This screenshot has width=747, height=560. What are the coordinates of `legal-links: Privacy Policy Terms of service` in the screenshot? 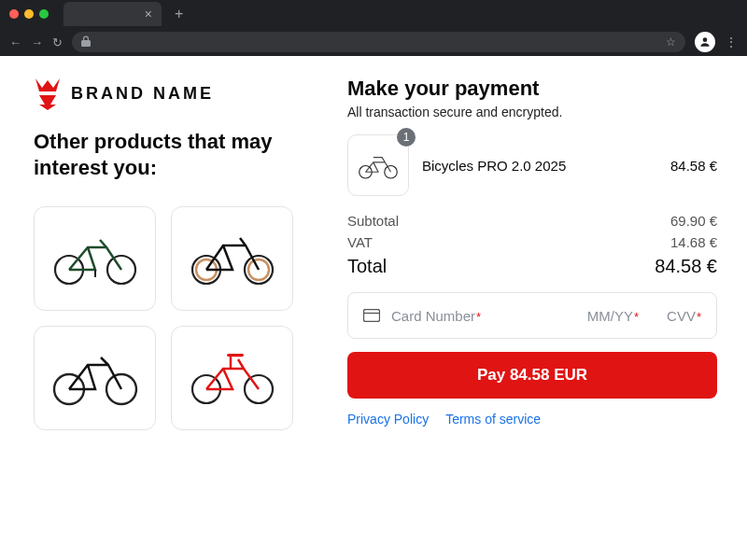 It's located at (532, 419).